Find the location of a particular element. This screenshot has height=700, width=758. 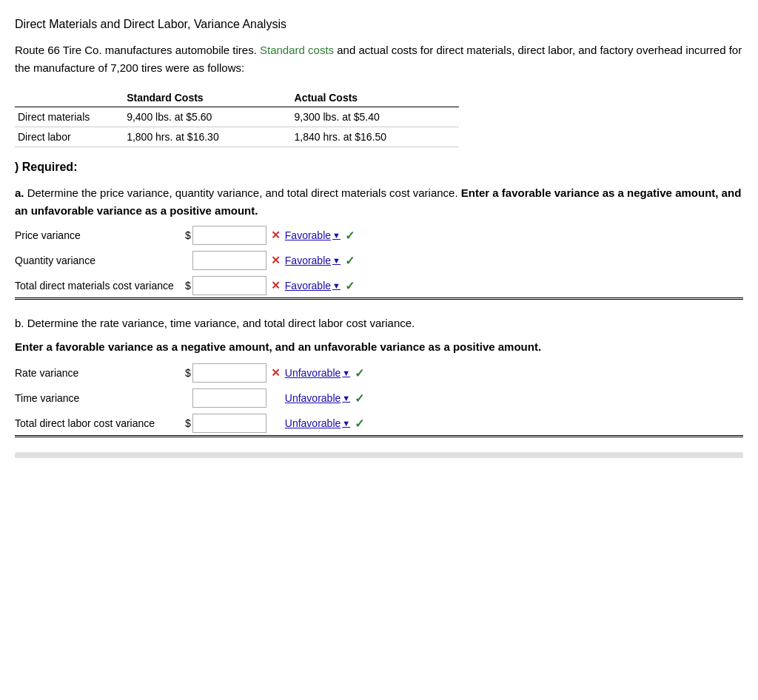

total-labor-variance-dropdown: Unfavorable ▼ is located at coordinates (318, 423).